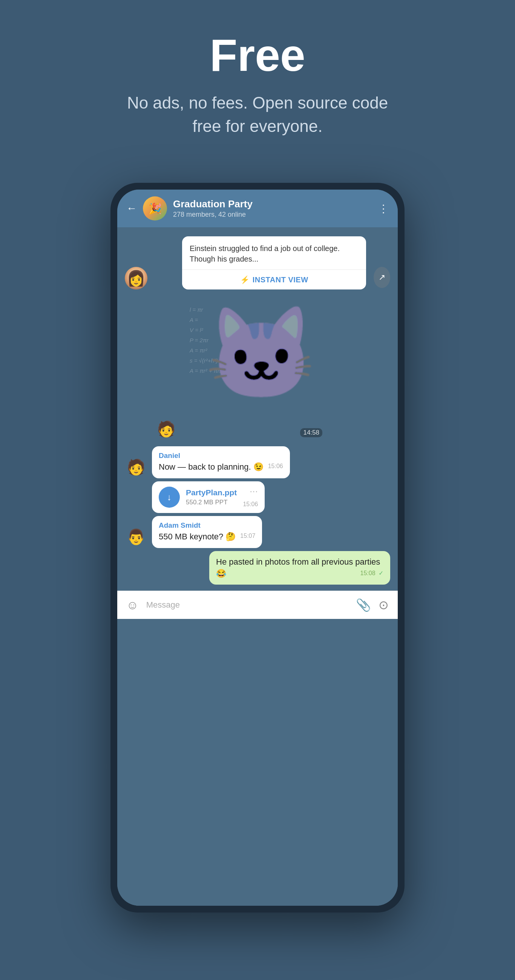 The width and height of the screenshot is (515, 980). I want to click on avatar-adam, so click(136, 537).